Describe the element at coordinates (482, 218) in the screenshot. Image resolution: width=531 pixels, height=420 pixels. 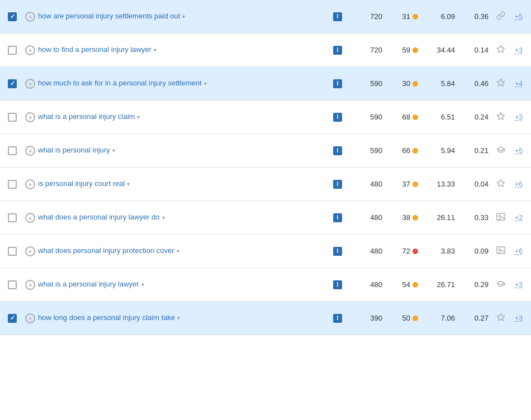
I see `comp-value: 0.33` at that location.